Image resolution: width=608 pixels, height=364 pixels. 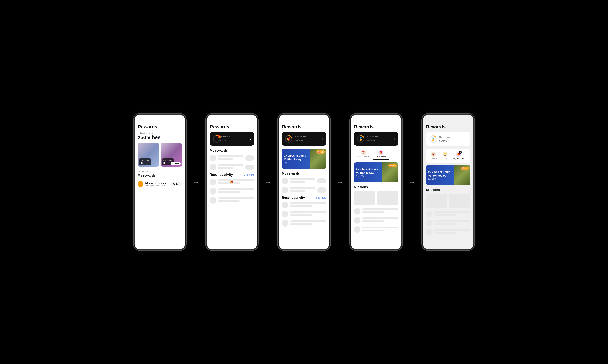 I want to click on lv-vibes-badge-3: 🎯 x2, so click(x=321, y=152).